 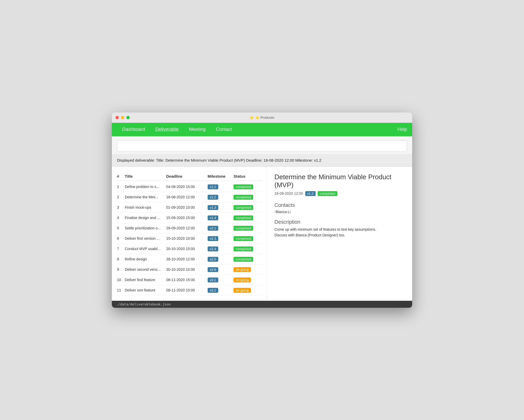 I want to click on row-deadline: 15-09-2020 15:00, so click(x=187, y=218).